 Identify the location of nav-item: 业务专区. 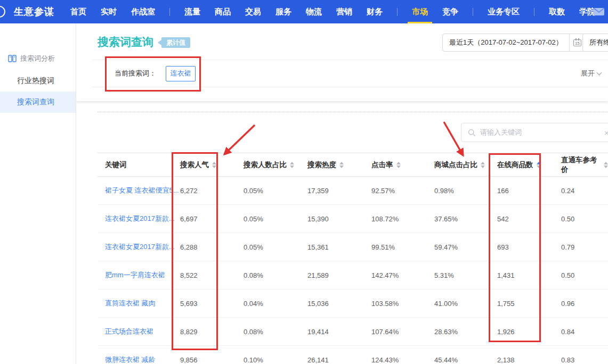
(504, 12).